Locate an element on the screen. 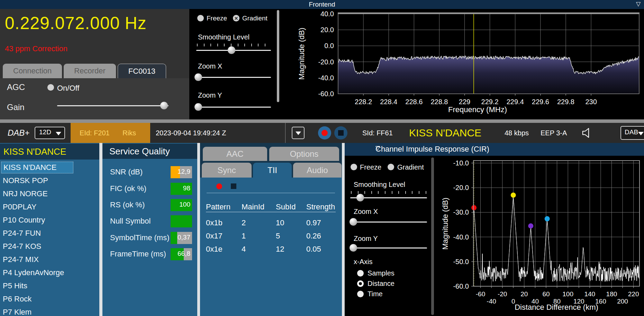 The height and width of the screenshot is (316, 644). zoom-x-slider-handle is located at coordinates (198, 77).